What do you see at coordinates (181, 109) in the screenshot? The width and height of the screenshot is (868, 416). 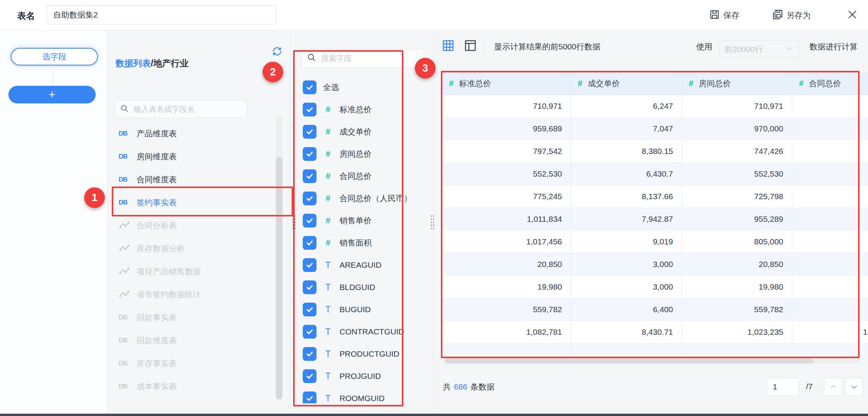 I see `table-search-box` at bounding box center [181, 109].